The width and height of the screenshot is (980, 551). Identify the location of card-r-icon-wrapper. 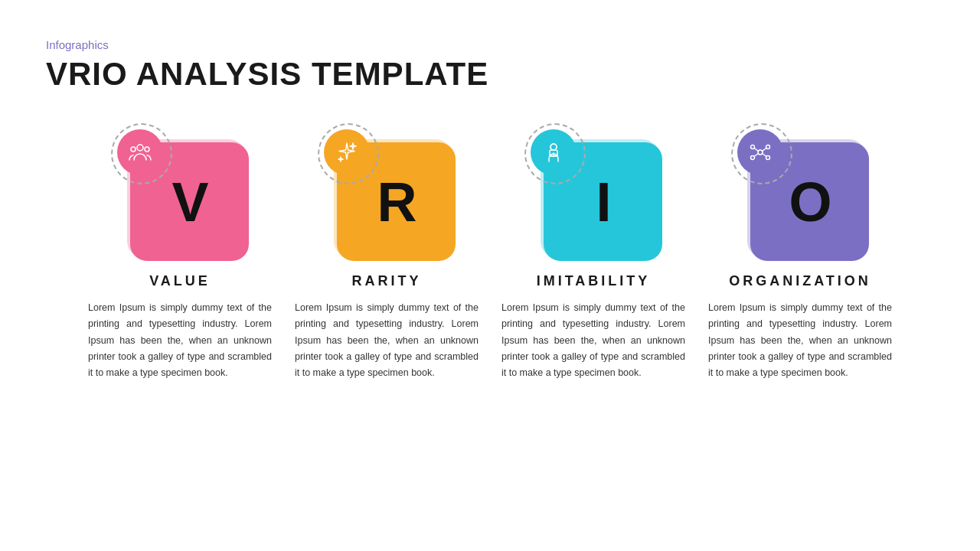
(348, 154).